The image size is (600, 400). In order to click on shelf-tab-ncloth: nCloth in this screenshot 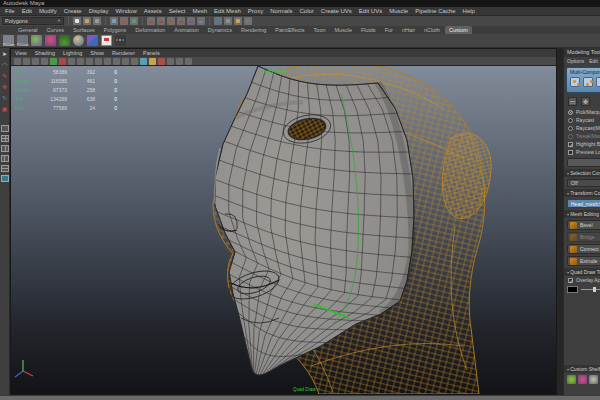, I will do `click(432, 30)`.